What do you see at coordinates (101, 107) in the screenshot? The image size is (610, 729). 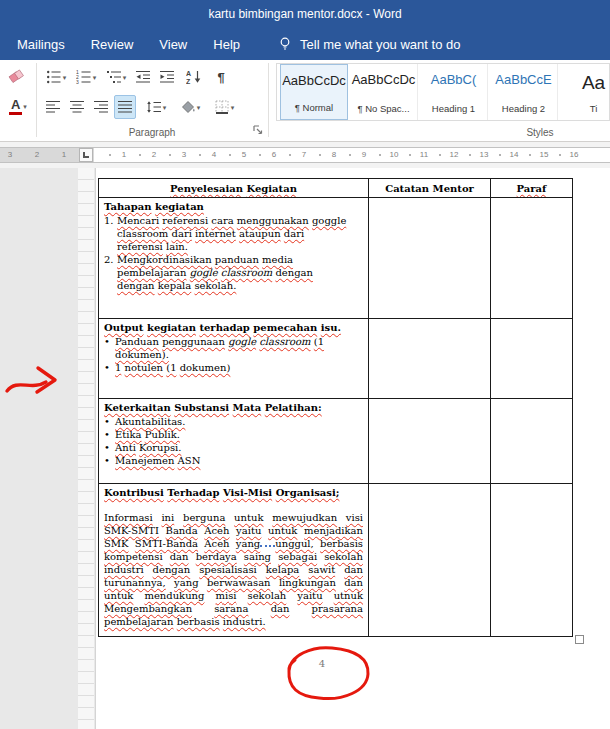 I see `align-right-button` at bounding box center [101, 107].